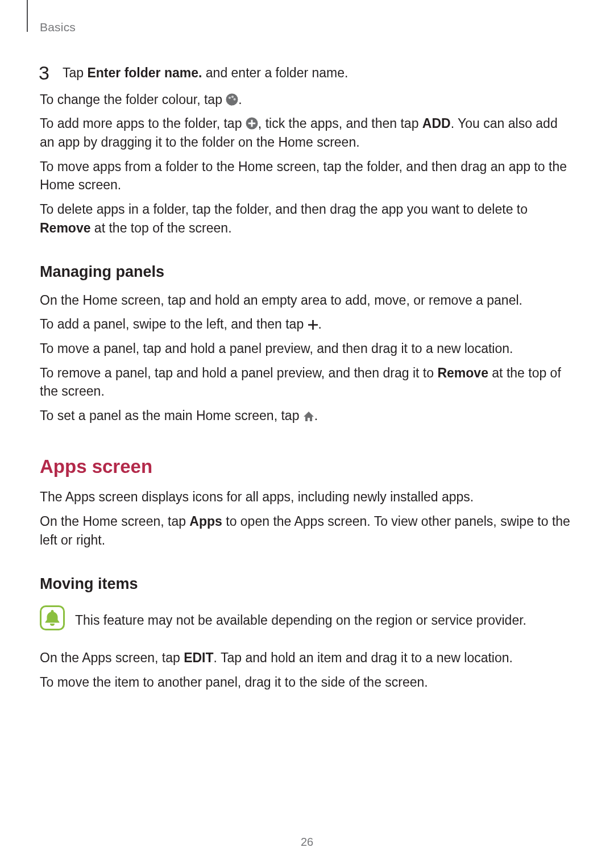 This screenshot has width=614, height=868. Describe the element at coordinates (52, 621) in the screenshot. I see `bell-icon` at that location.